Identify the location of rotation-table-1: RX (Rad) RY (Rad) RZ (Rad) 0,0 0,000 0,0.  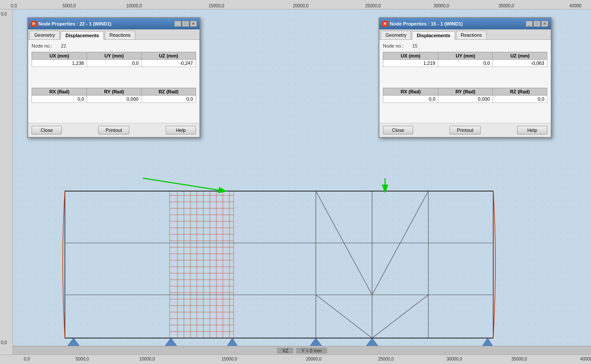
(114, 95).